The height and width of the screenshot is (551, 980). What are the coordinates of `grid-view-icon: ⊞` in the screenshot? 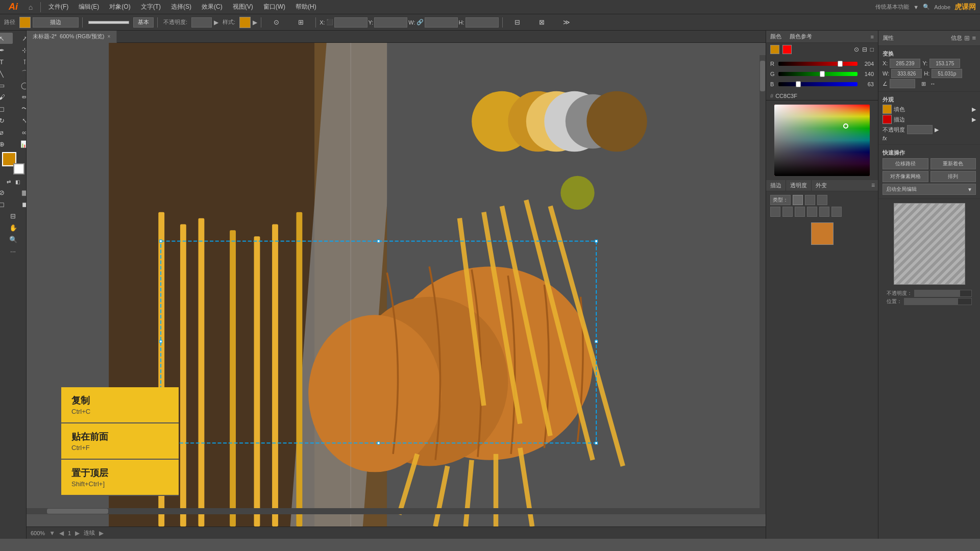 It's located at (967, 38).